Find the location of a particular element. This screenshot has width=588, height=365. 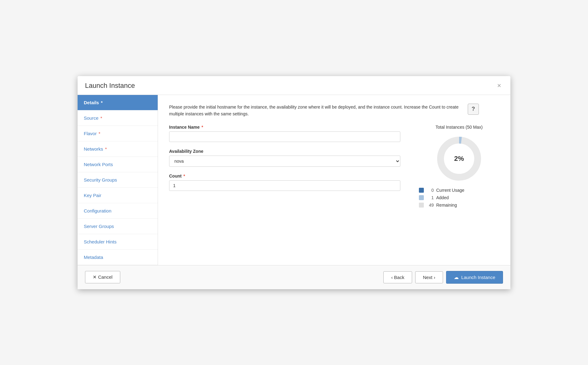

count-input is located at coordinates (285, 186).